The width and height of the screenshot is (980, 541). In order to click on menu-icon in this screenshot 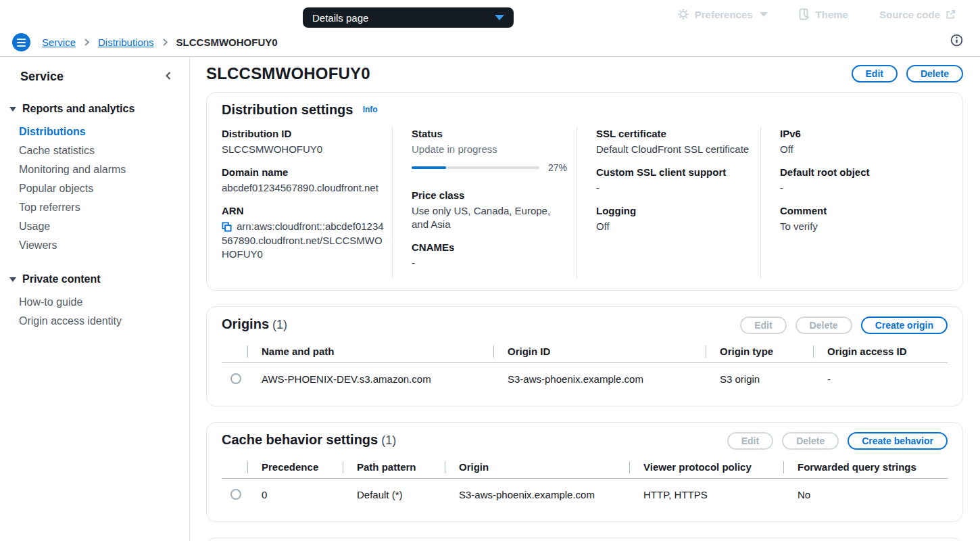, I will do `click(22, 39)`.